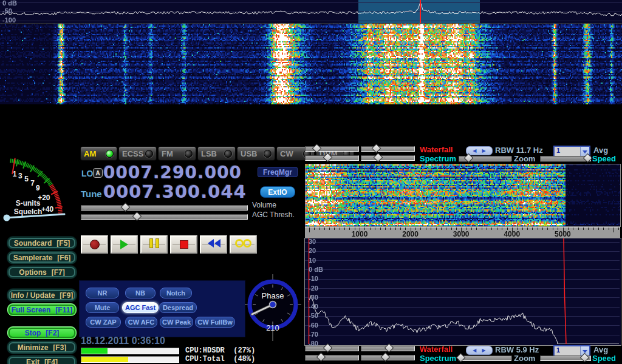  I want to click on freq-label: 3000, so click(462, 234).